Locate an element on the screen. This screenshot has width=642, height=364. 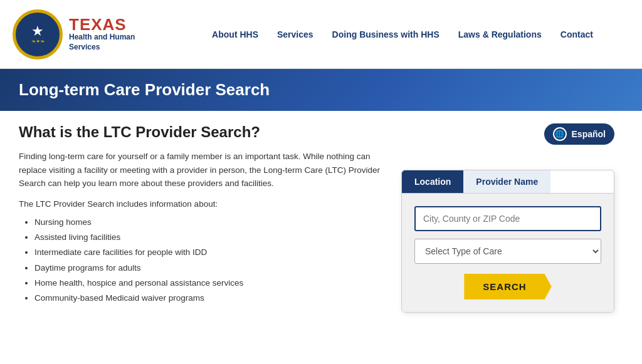
list-item: Nursing homes is located at coordinates (208, 222).